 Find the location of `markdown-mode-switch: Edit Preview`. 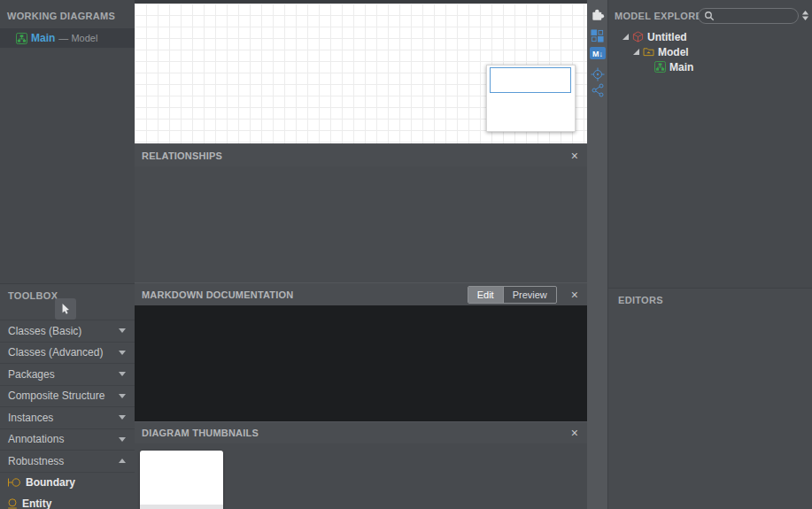

markdown-mode-switch: Edit Preview is located at coordinates (512, 295).